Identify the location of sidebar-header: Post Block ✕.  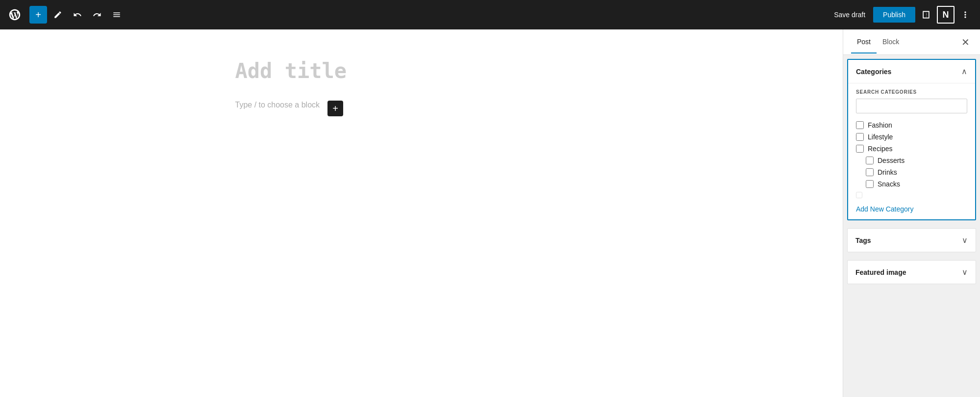
(912, 42).